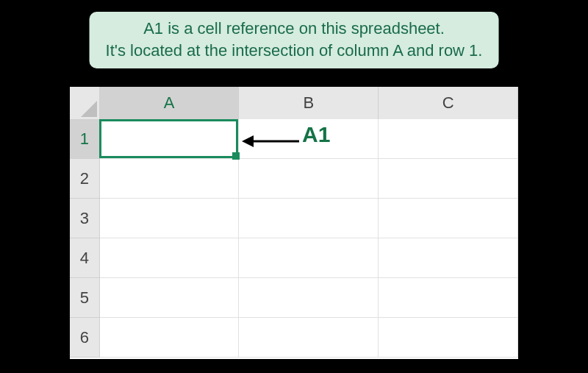 The height and width of the screenshot is (373, 588). What do you see at coordinates (309, 139) in the screenshot?
I see `cell-b1` at bounding box center [309, 139].